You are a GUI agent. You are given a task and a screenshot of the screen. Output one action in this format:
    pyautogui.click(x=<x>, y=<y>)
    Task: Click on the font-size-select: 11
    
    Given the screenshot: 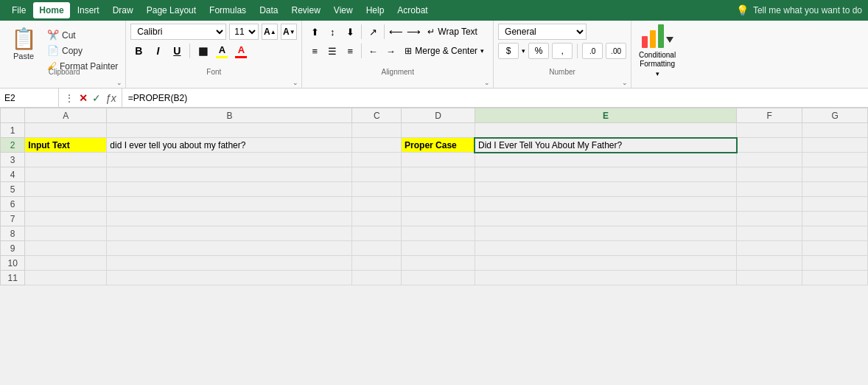 What is the action you would take?
    pyautogui.click(x=244, y=32)
    